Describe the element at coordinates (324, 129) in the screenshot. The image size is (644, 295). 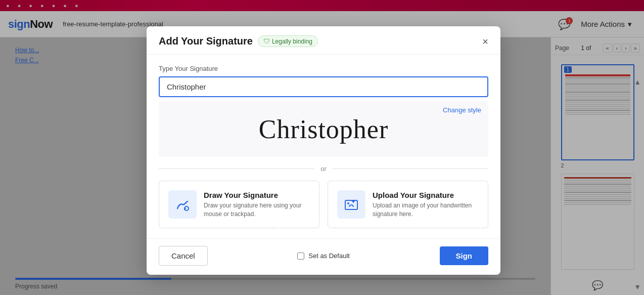
I see `signature-preview: Change style Christopher` at that location.